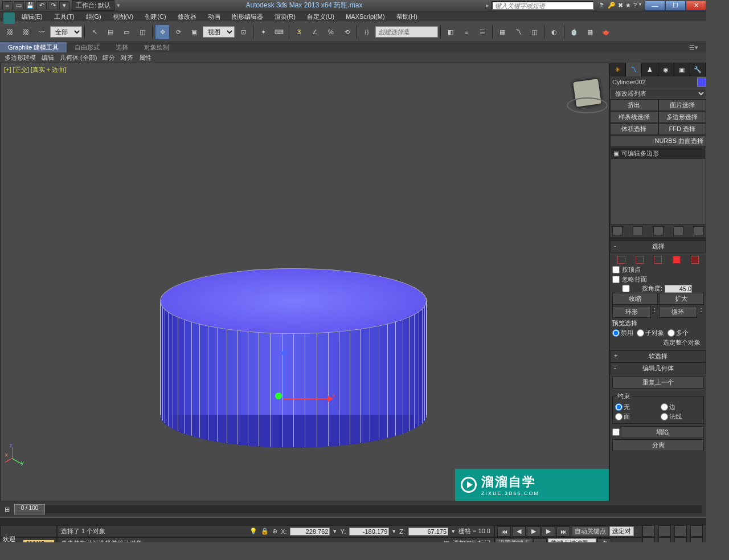 Image resolution: width=729 pixels, height=560 pixels. What do you see at coordinates (87, 47) in the screenshot?
I see `ribbon-tab-freeform: 自由形式` at bounding box center [87, 47].